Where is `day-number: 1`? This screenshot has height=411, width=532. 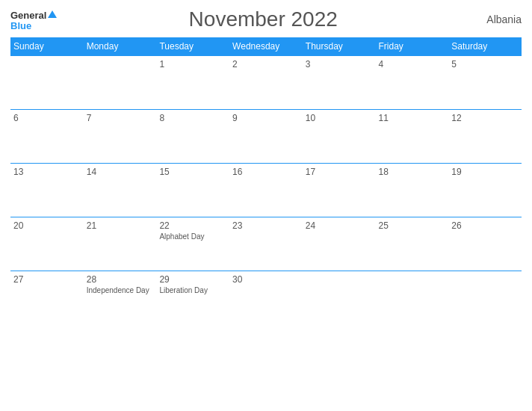 day-number: 1 is located at coordinates (193, 64).